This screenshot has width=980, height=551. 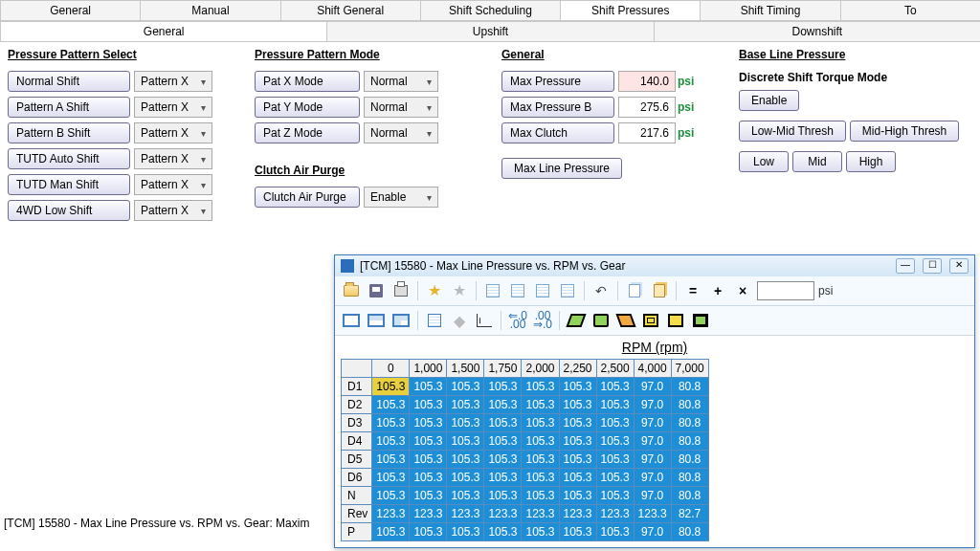 What do you see at coordinates (357, 386) in the screenshot?
I see `row-header: D1` at bounding box center [357, 386].